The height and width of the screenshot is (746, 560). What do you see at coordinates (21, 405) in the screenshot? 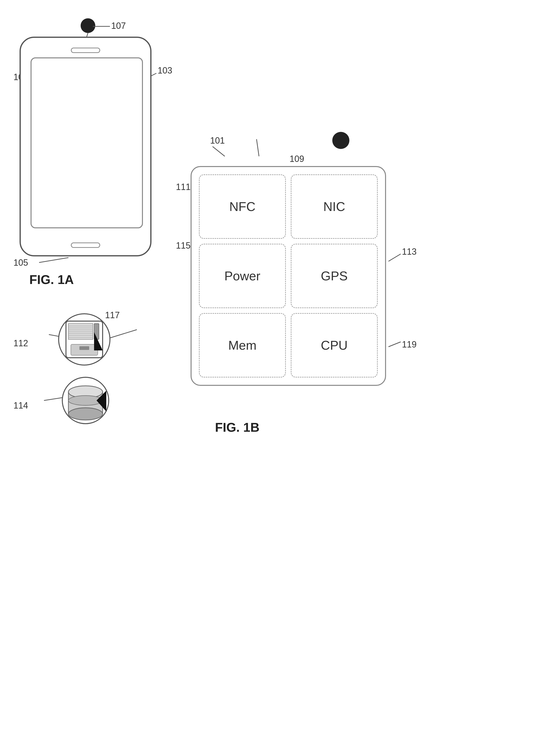
I see `label-114: 114` at bounding box center [21, 405].